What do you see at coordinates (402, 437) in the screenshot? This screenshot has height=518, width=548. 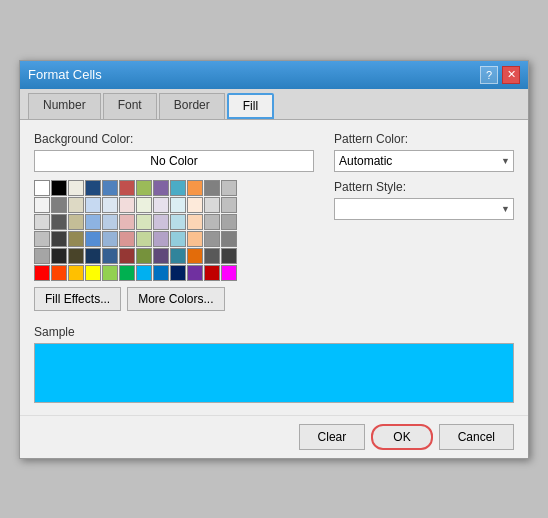 I see `ok-button: OK` at bounding box center [402, 437].